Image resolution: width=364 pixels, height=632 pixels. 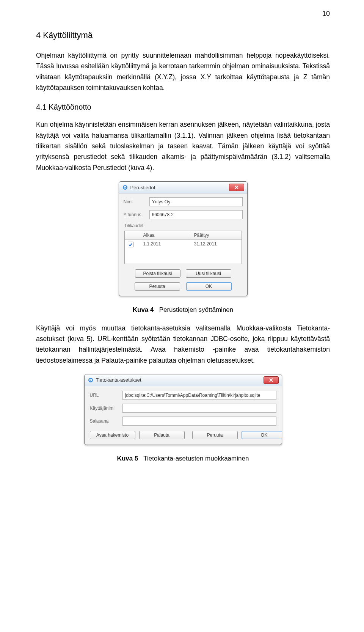 I want to click on figure-4: Perustiedot Nimi Y-tunnus Tilikaudet, so click(x=183, y=240).